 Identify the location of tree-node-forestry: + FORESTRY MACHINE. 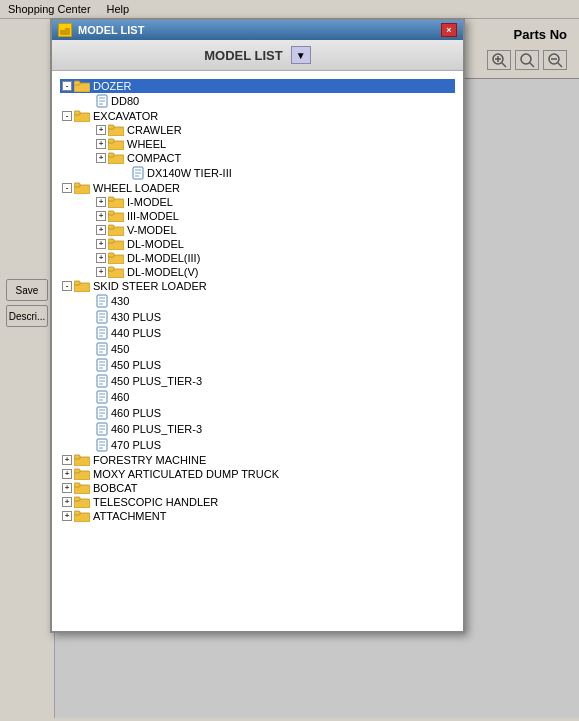
(258, 460).